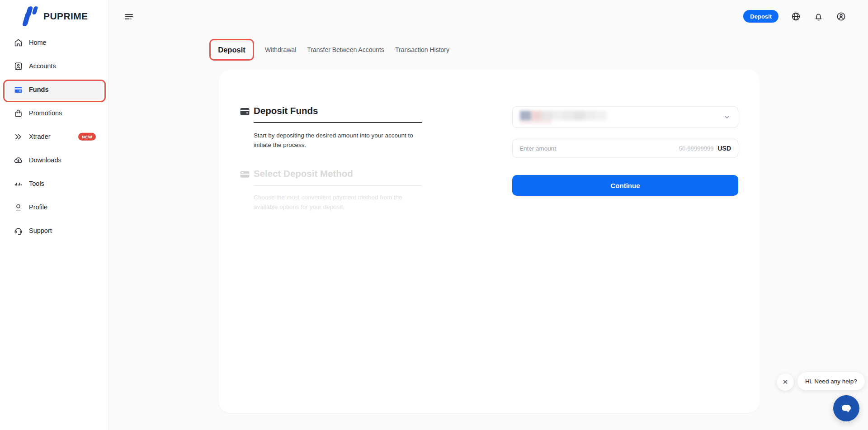 Image resolution: width=868 pixels, height=430 pixels. I want to click on home-icon, so click(18, 43).